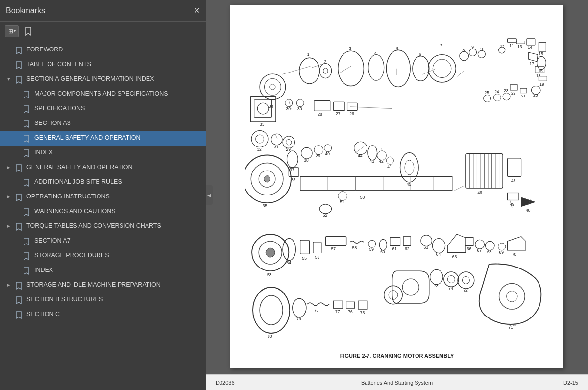 Image resolution: width=588 pixels, height=390 pixels. I want to click on bookmarks-header: Bookmarks ✕, so click(103, 11).